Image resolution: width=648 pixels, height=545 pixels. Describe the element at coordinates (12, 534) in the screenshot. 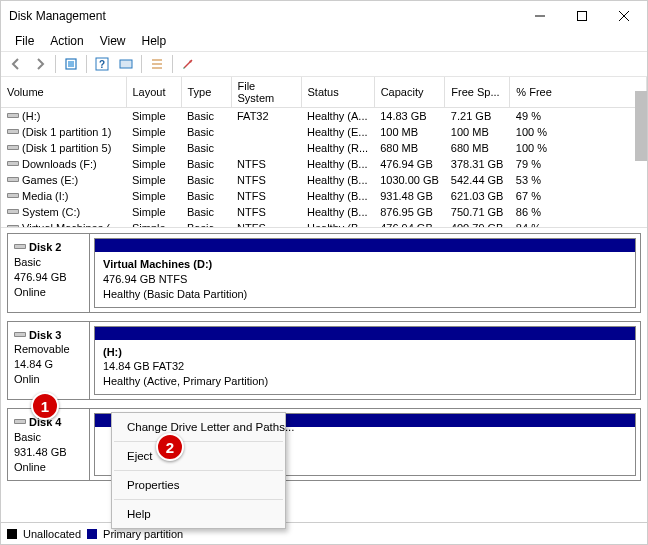

I see `legend-swatch-unallocated` at that location.